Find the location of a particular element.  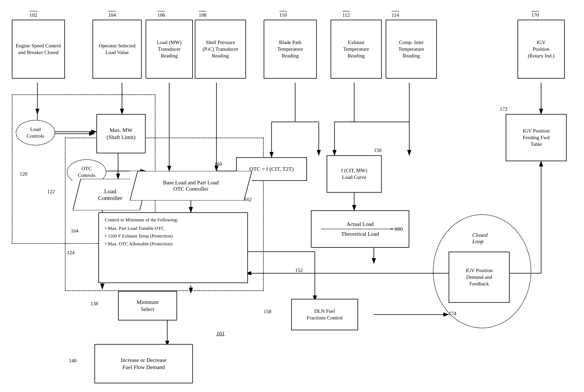

ref-161: 161 is located at coordinates (221, 334).